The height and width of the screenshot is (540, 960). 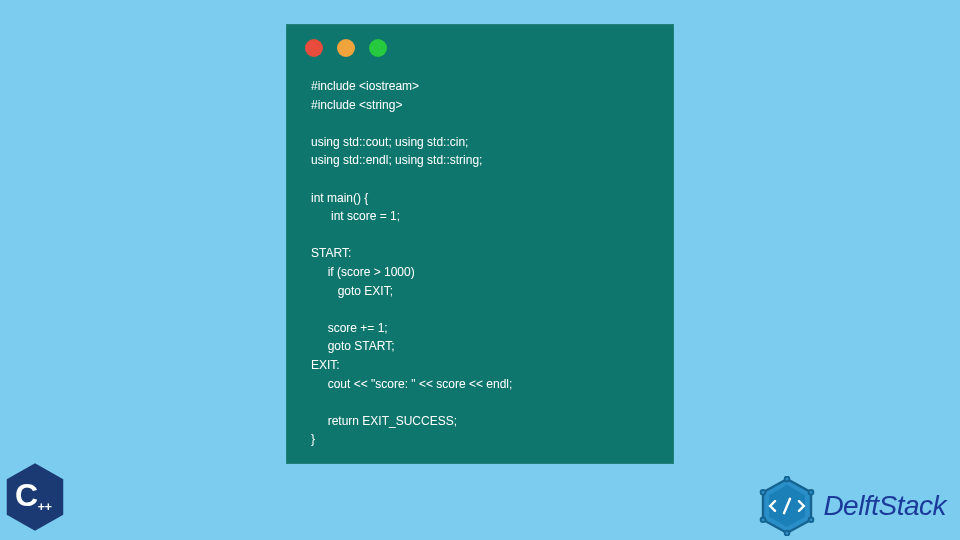 I want to click on cpp-logo-icon: C ++, so click(x=35, y=497).